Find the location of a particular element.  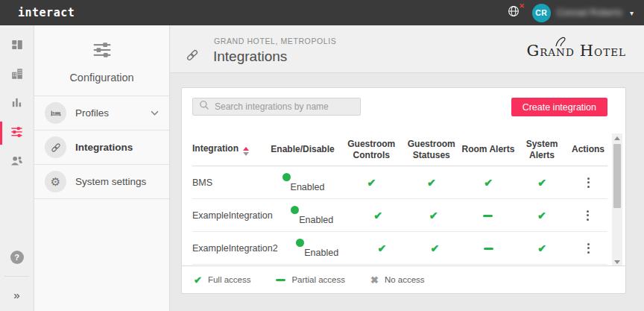

globe-alert-badge-icon: ✕ is located at coordinates (522, 6).